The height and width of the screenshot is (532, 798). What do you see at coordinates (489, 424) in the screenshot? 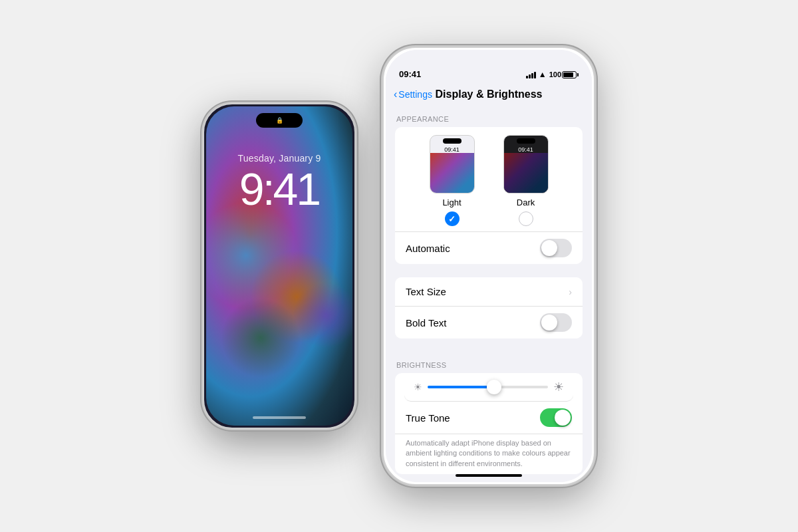
I see `brightness-card: ☀ ☀ True Tone` at bounding box center [489, 424].